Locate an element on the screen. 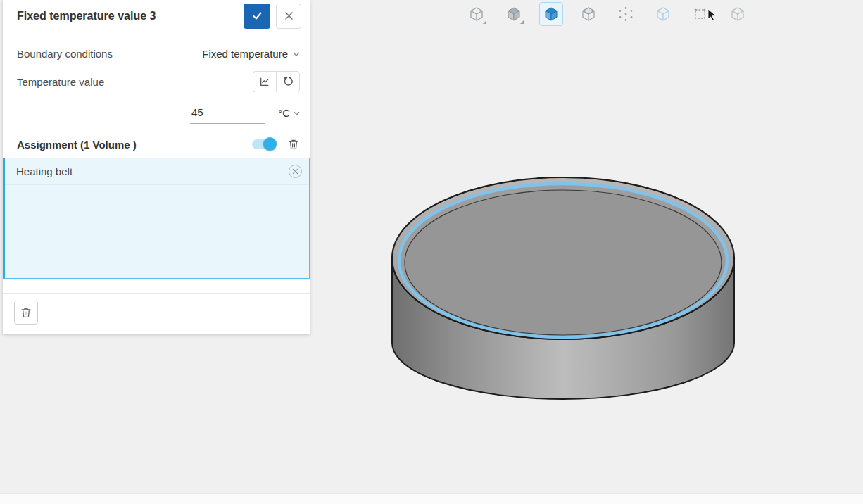  cube-volume-glyph is located at coordinates (551, 14).